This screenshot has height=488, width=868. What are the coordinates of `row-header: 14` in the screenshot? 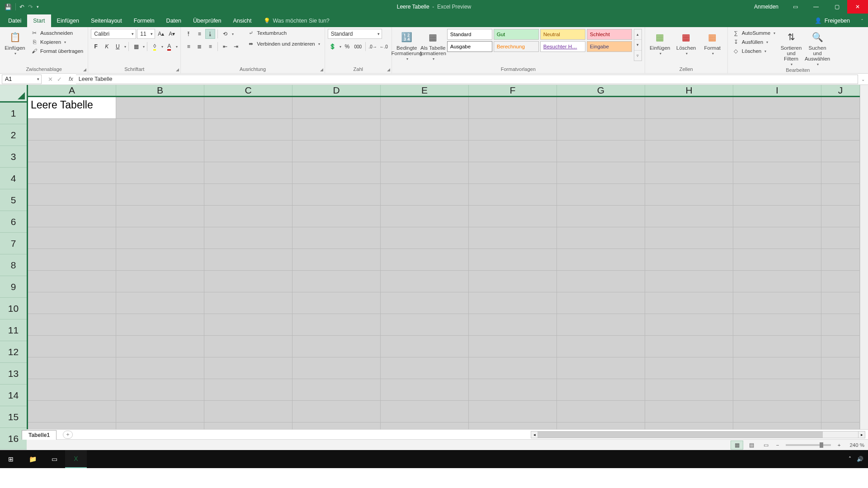 It's located at (14, 395).